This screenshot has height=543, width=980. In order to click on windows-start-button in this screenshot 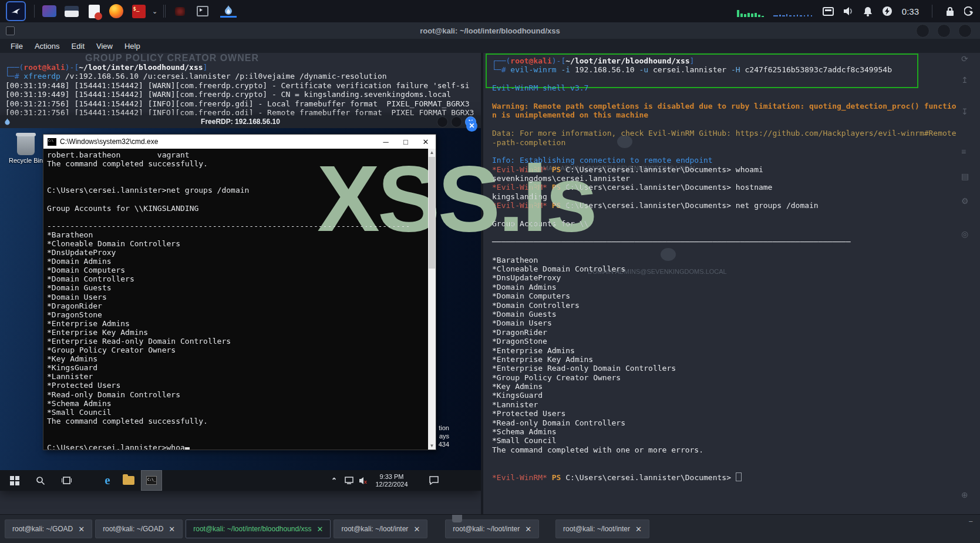, I will do `click(15, 481)`.